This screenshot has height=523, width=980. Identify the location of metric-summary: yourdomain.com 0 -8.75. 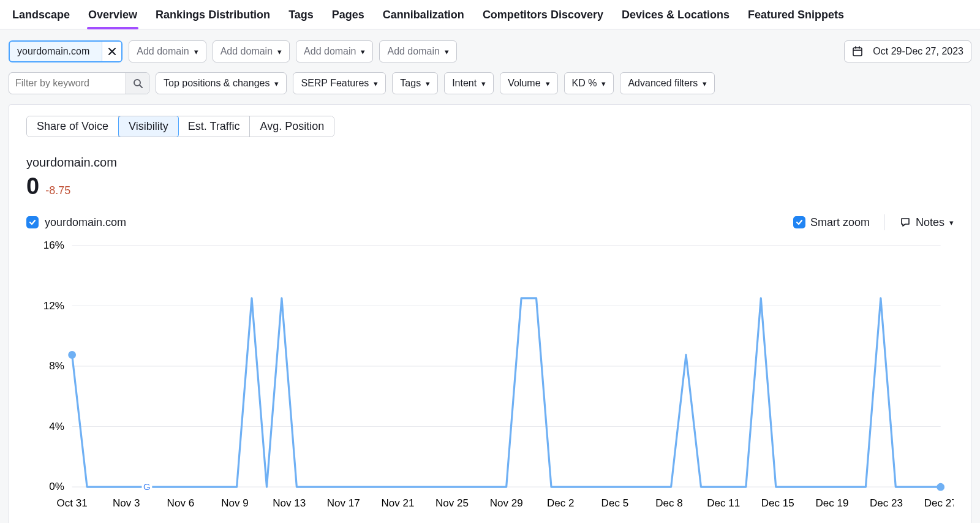
(490, 178).